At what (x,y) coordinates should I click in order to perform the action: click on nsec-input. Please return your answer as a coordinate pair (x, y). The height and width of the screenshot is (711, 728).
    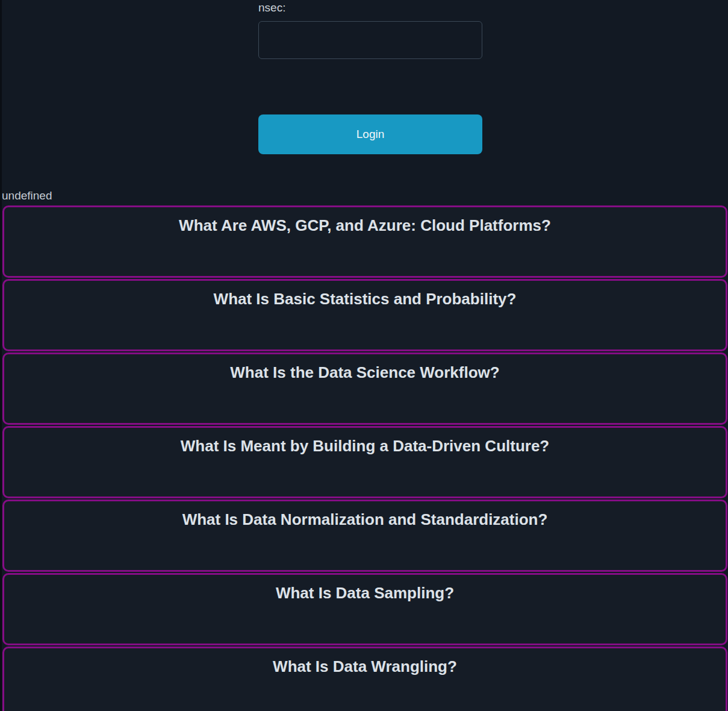
    Looking at the image, I should click on (370, 40).